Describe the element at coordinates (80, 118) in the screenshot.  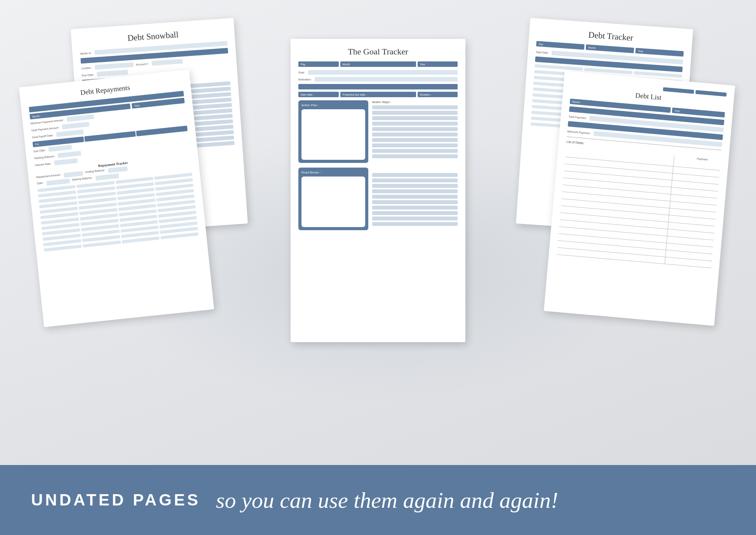
I see `dr-min-input` at that location.